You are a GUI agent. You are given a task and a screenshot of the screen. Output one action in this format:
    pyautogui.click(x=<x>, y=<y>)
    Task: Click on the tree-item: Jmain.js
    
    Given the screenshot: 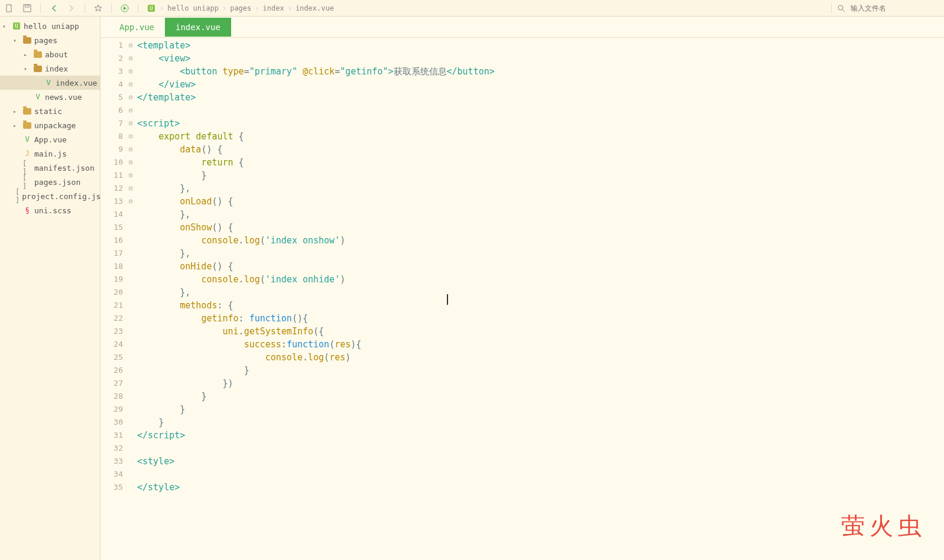 What is the action you would take?
    pyautogui.click(x=50, y=154)
    